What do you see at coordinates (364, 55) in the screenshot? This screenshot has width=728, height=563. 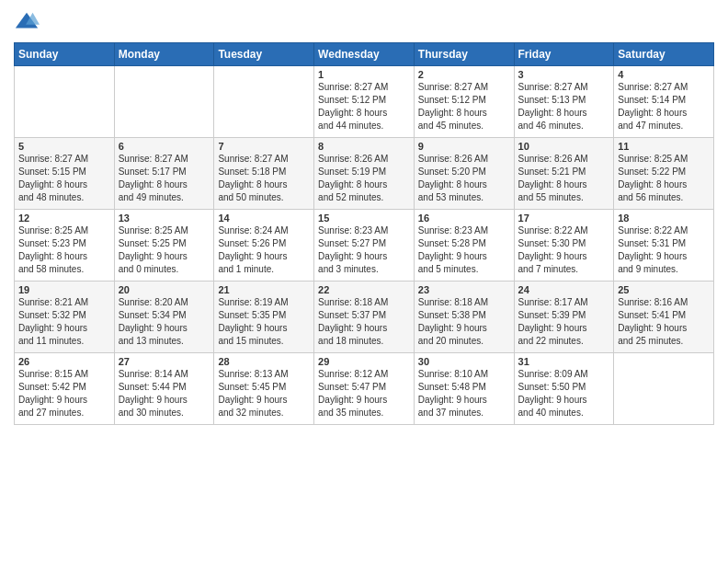 I see `header-day-wednesday: Wednesday` at bounding box center [364, 55].